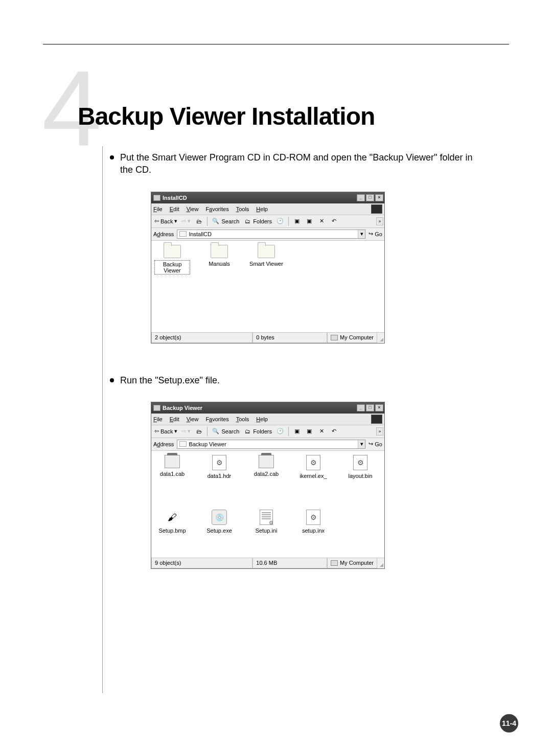 The width and height of the screenshot is (552, 756). Describe the element at coordinates (172, 522) in the screenshot. I see `file-setup-bmp: 🖌Setup.bmp` at that location.